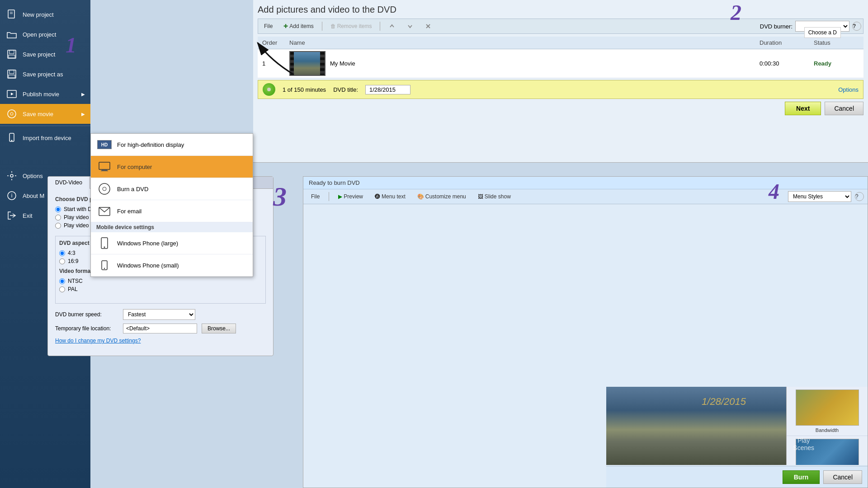 This screenshot has width=868, height=488. Describe the element at coordinates (12, 216) in the screenshot. I see `exit-icon` at that location.